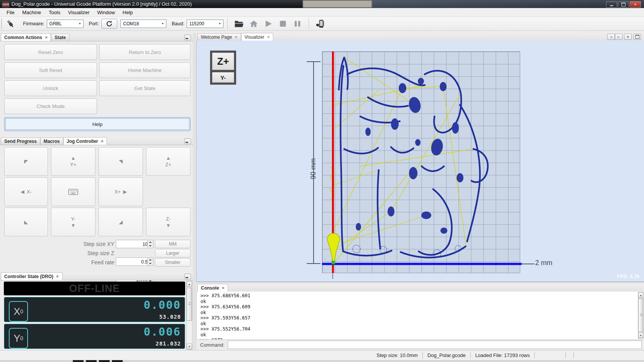 The width and height of the screenshot is (644, 362). What do you see at coordinates (172, 253) in the screenshot?
I see `step-larger-button: Larger` at bounding box center [172, 253].